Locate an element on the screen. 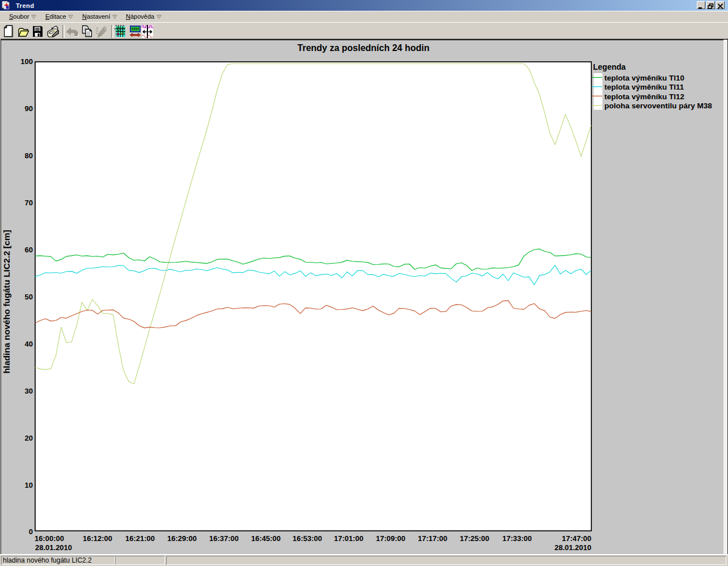 The height and width of the screenshot is (566, 728). svg-text: 16:29:00 is located at coordinates (182, 539).